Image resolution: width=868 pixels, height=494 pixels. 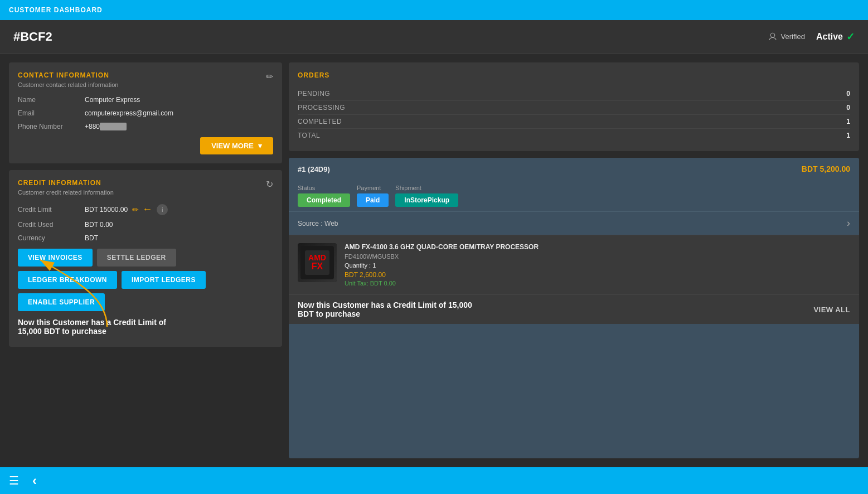 I want to click on orders-card: ORDERS PENDING 0 PROCESSING 0 COMPLETED …, so click(x=574, y=107).